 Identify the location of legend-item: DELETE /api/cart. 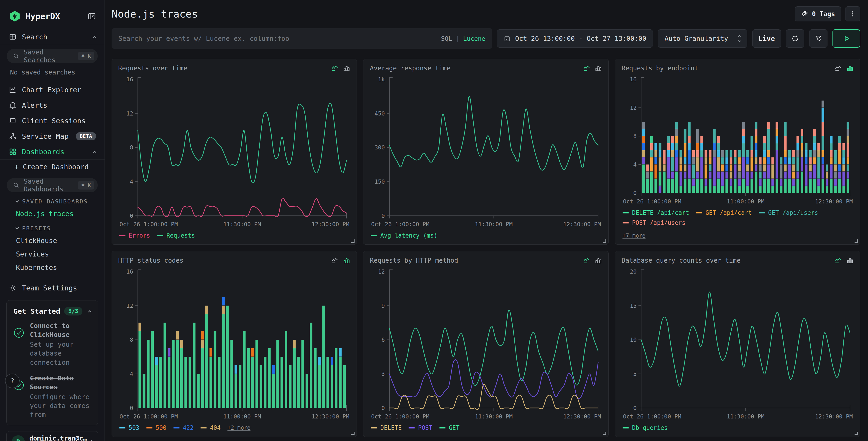
(656, 213).